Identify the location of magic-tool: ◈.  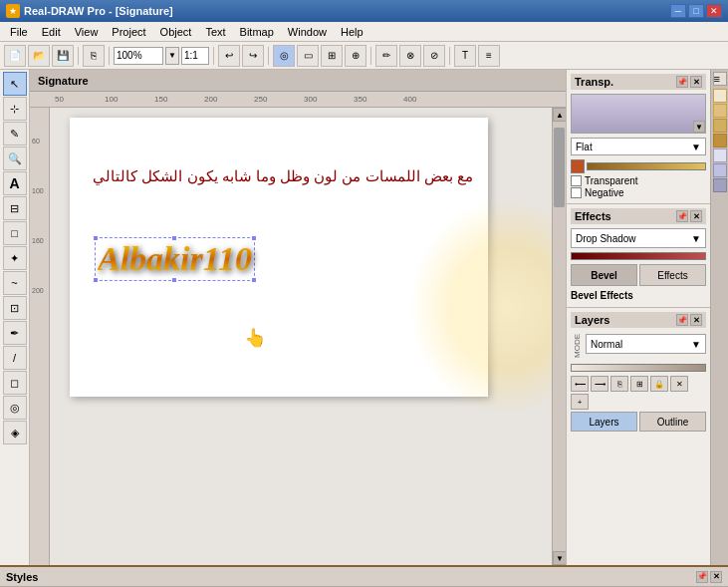
(15, 433).